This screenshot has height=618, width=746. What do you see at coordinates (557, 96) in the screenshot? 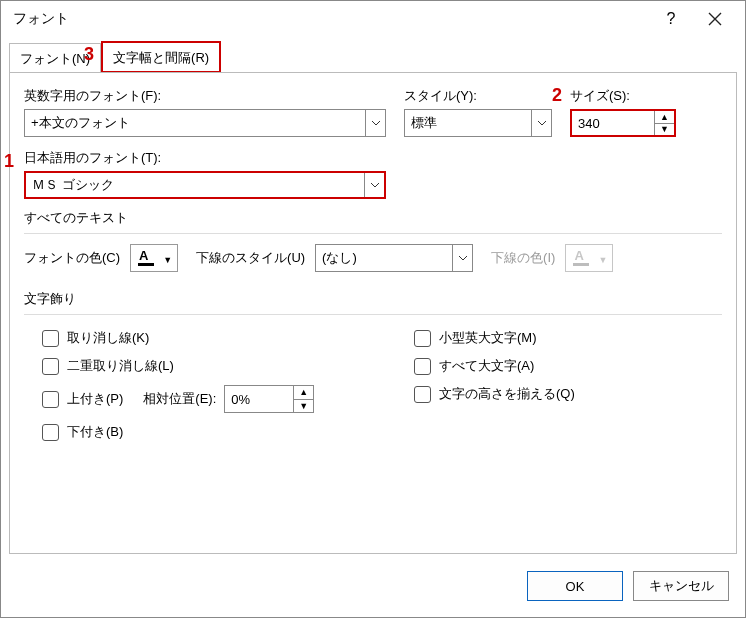
I see `annotation-2: 2` at bounding box center [557, 96].